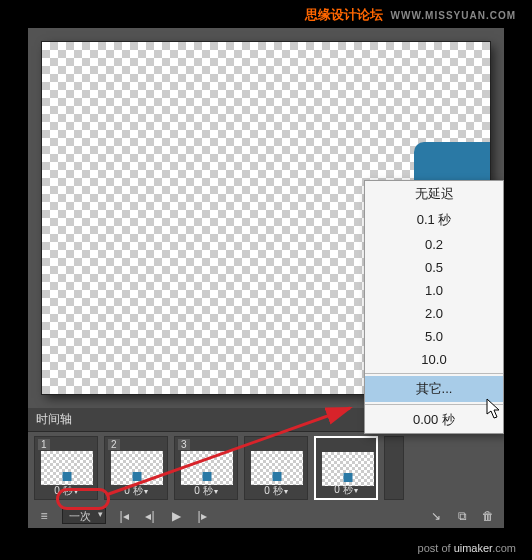 This screenshot has width=532, height=560. Describe the element at coordinates (83, 499) in the screenshot. I see `annotation-circle` at that location.